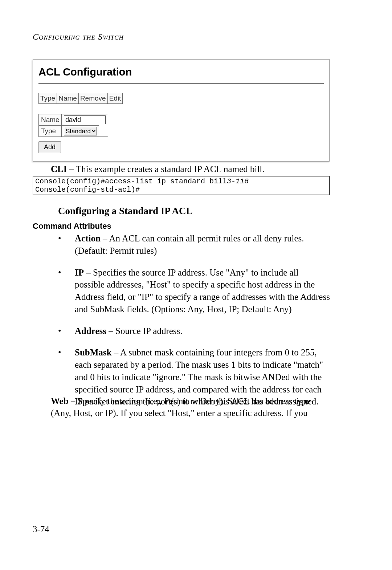 This screenshot has width=392, height=570. What do you see at coordinates (88, 238) in the screenshot?
I see `attr-term: Action` at bounding box center [88, 238].